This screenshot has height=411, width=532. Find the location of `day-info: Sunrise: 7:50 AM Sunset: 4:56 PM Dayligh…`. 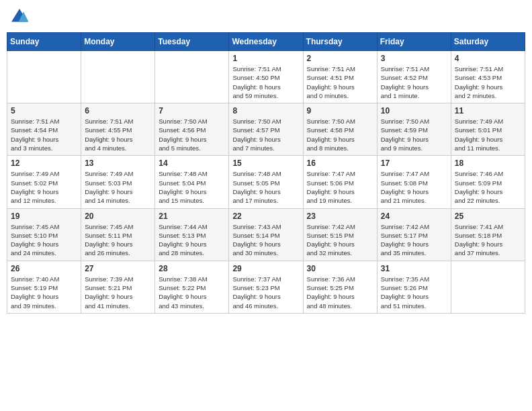

day-info: Sunrise: 7:50 AM Sunset: 4:56 PM Dayligh… is located at coordinates (192, 134).